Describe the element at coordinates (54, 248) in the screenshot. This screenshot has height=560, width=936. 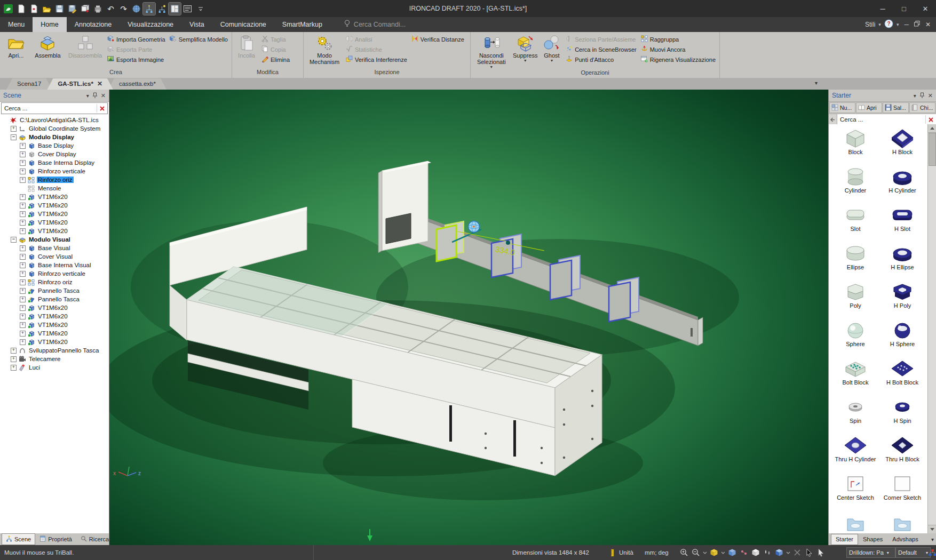
I see `tree-item: +Base Visual` at that location.